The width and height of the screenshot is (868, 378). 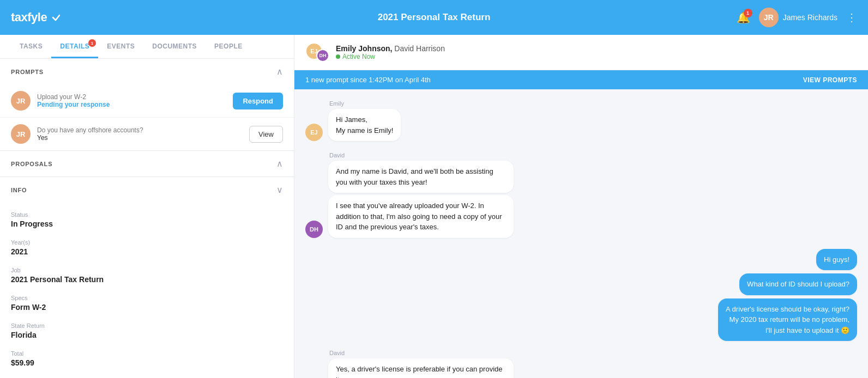 I want to click on view-prompts-link: VIEW PROMPTS, so click(x=830, y=80).